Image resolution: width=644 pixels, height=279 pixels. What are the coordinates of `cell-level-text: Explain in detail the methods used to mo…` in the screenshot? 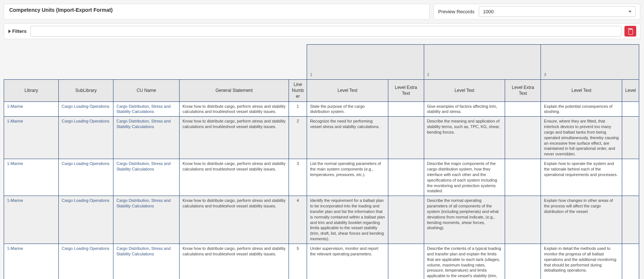 It's located at (582, 261).